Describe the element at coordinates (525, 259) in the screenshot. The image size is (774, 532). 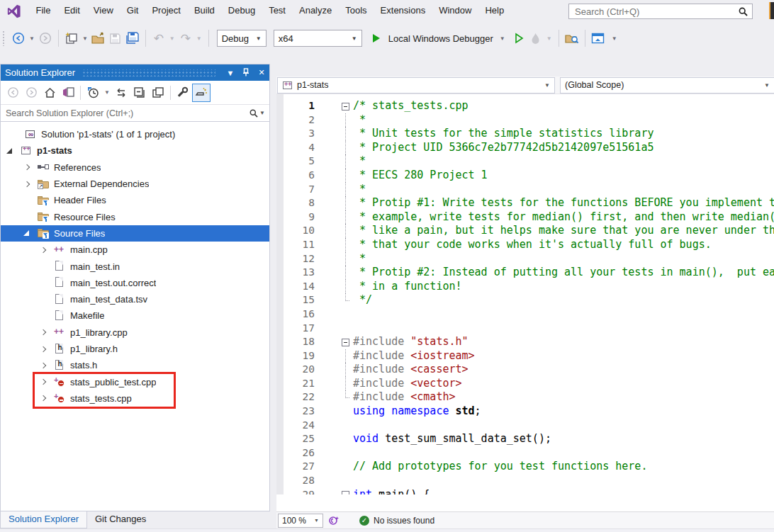
I see `code-line: 12 *` at that location.